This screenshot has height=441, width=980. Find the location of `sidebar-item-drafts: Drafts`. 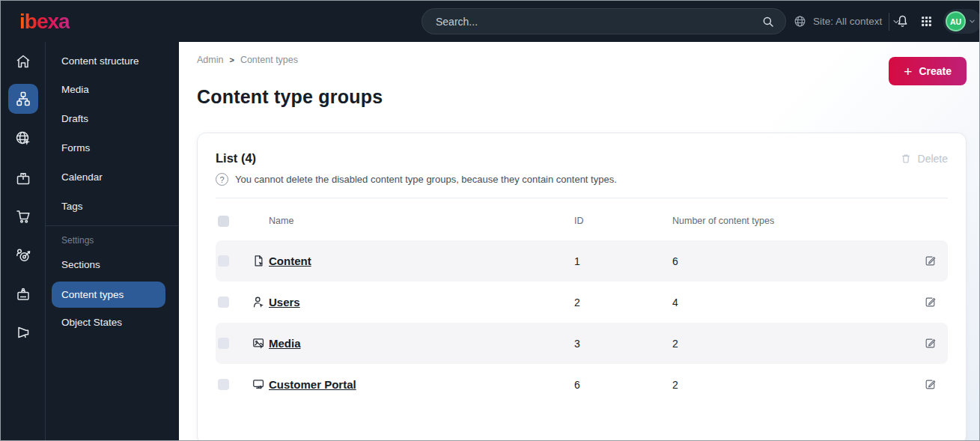

sidebar-item-drafts: Drafts is located at coordinates (112, 119).